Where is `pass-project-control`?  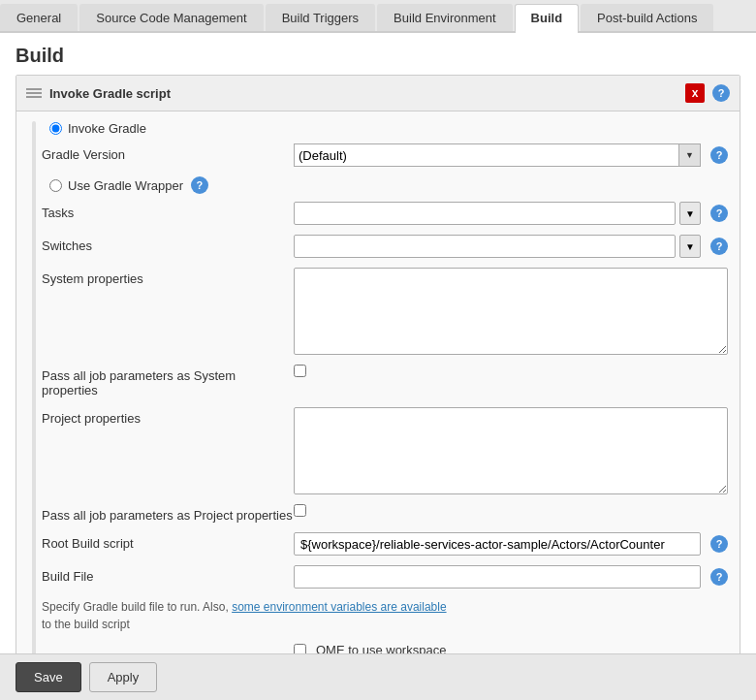 pass-project-control is located at coordinates (511, 510).